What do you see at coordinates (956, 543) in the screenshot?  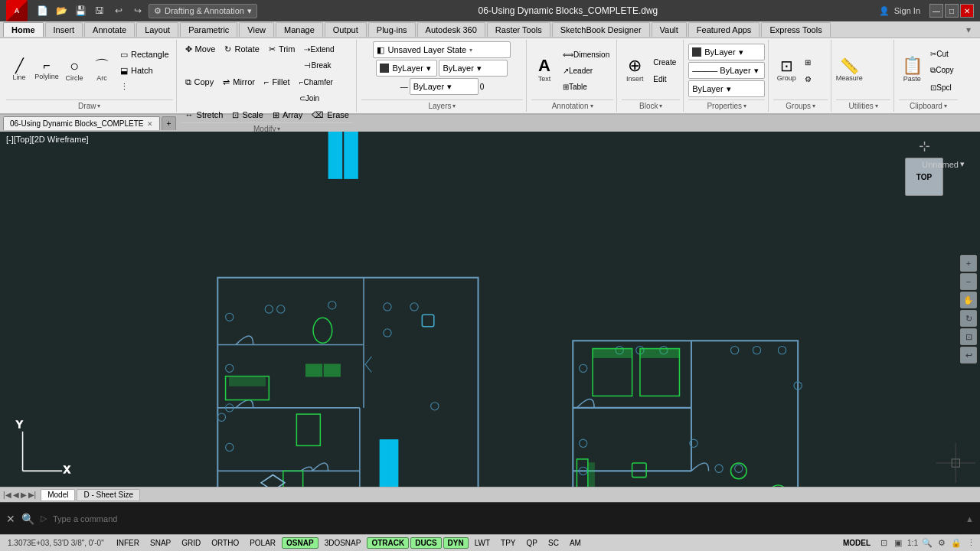 I see `tray-lock-btn: 🔒` at bounding box center [956, 543].